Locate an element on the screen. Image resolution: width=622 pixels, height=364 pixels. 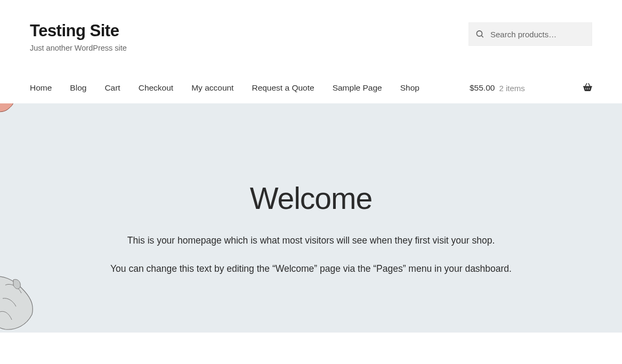
basket-icon is located at coordinates (587, 88).